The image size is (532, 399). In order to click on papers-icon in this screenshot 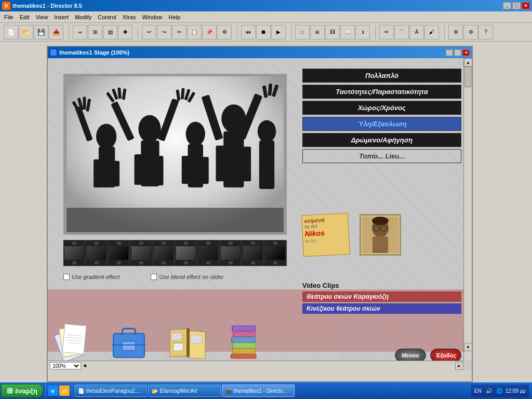, I will do `click(74, 341)`.